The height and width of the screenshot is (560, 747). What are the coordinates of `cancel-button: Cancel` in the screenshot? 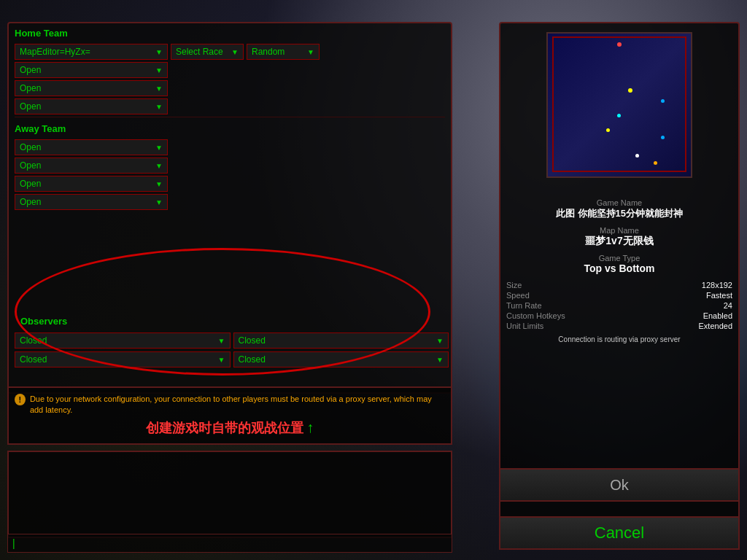 It's located at (619, 533).